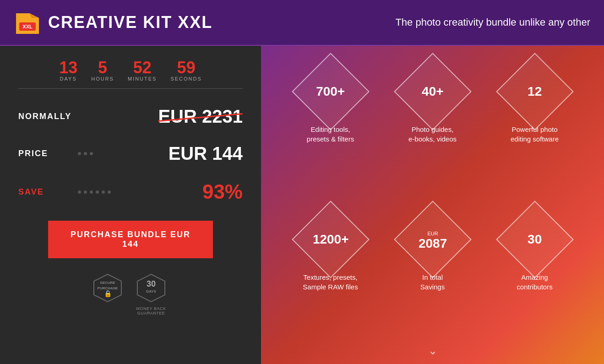 This screenshot has width=604, height=364. Describe the element at coordinates (432, 243) in the screenshot. I see `feature-value-5: 2087` at that location.